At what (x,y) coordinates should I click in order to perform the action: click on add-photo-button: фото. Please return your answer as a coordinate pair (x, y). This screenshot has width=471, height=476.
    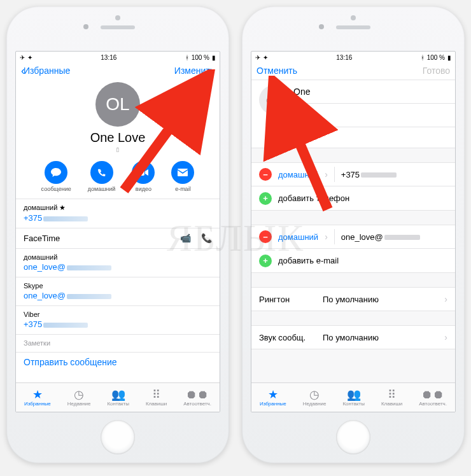
    Looking at the image, I should click on (274, 100).